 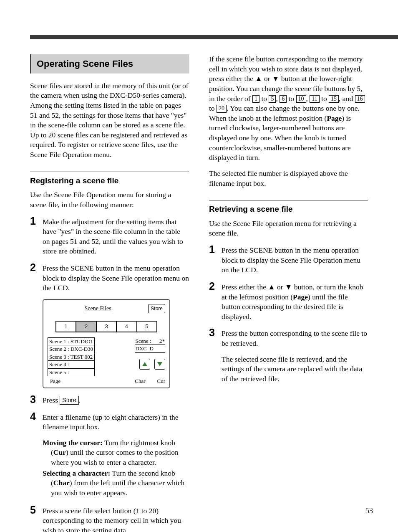 I want to click on btn-11: 11, so click(x=315, y=99).